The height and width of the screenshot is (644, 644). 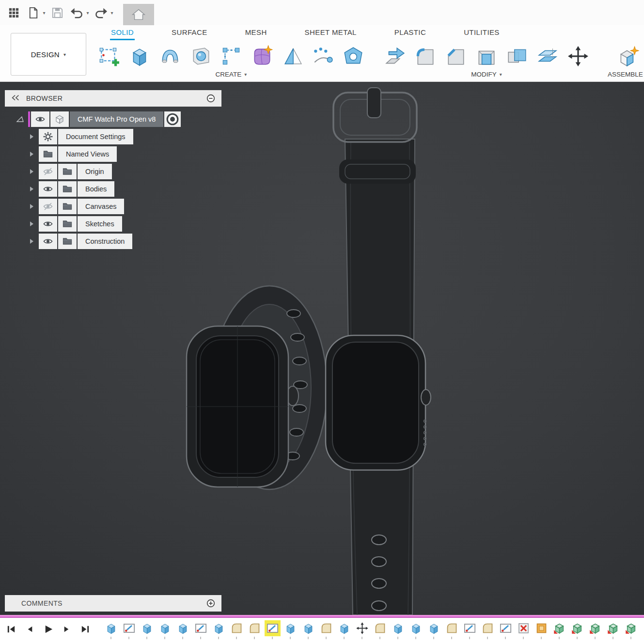 I want to click on redo-icon, so click(x=101, y=13).